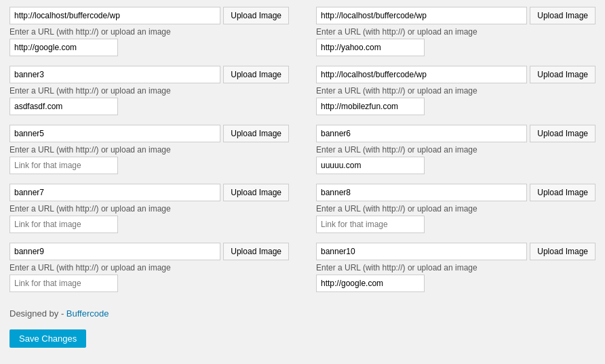  I want to click on banner-url-row-9: Upload Image, so click(149, 251).